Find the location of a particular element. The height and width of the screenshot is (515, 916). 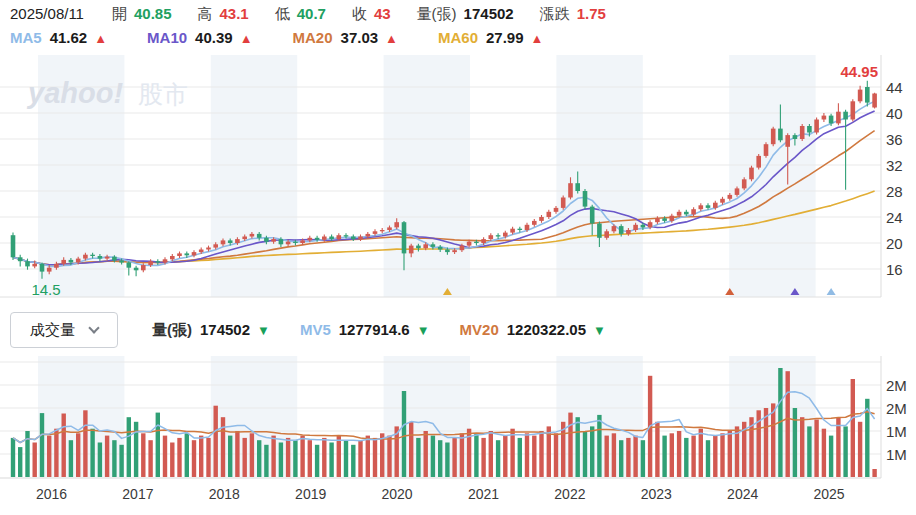

svg-text: 16 is located at coordinates (894, 270).